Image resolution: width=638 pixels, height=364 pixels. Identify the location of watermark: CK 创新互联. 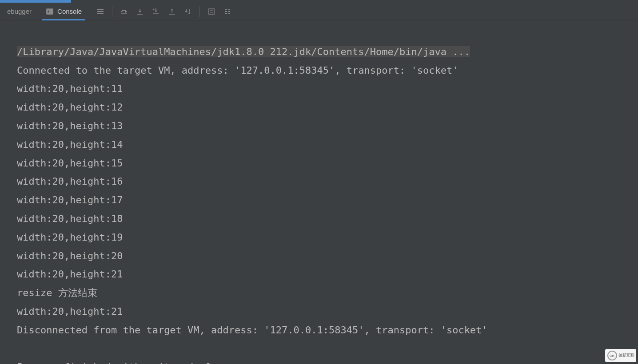
(621, 356).